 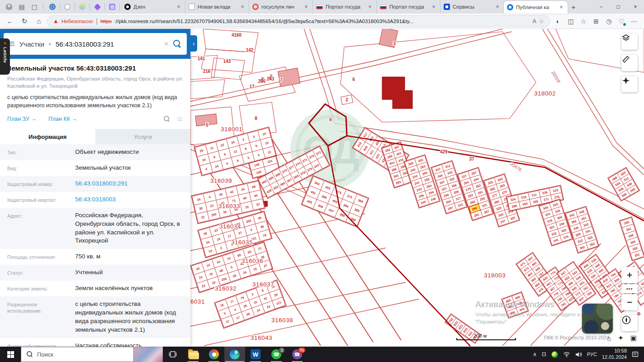 I want to click on task-view-button, so click(x=173, y=354).